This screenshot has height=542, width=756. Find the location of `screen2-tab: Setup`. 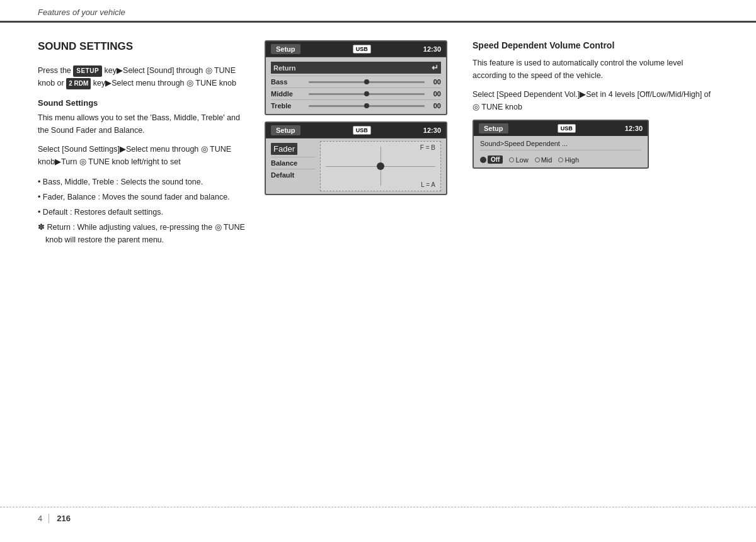

screen2-tab: Setup is located at coordinates (286, 130).